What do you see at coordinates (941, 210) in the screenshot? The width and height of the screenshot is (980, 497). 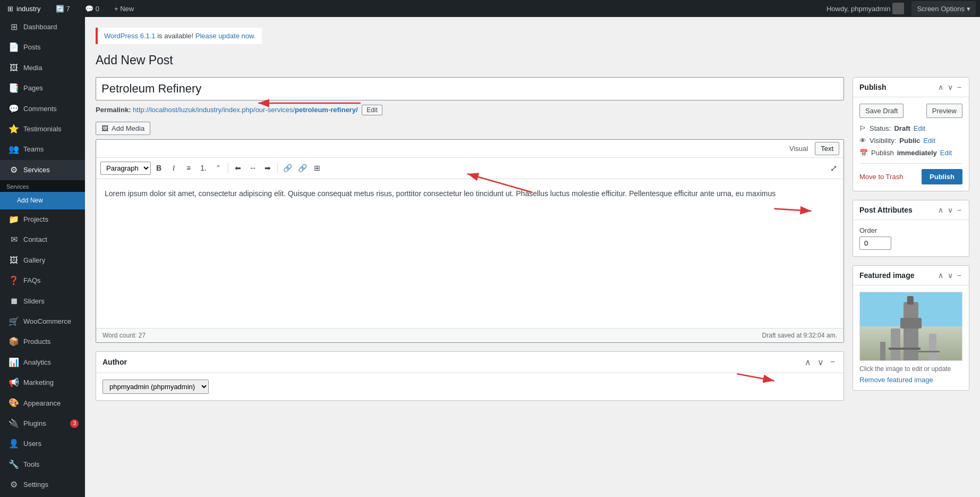 I see `post-attr-up: ∧` at bounding box center [941, 210].